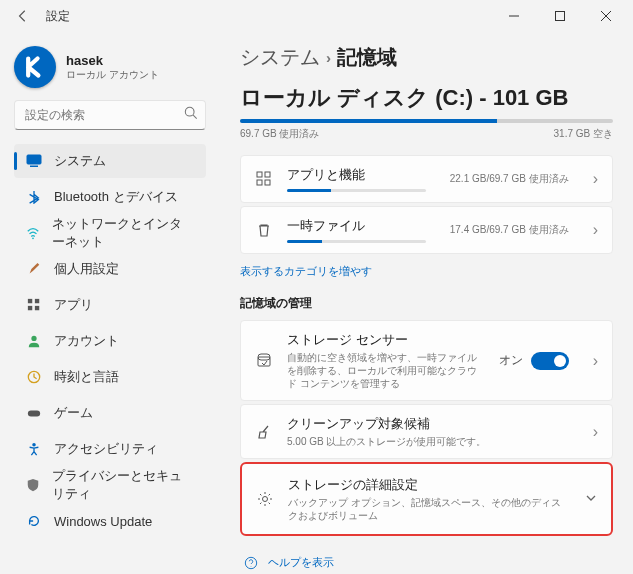 This screenshot has width=633, height=574. I want to click on sidebar-item-label: アカウント, so click(86, 341).